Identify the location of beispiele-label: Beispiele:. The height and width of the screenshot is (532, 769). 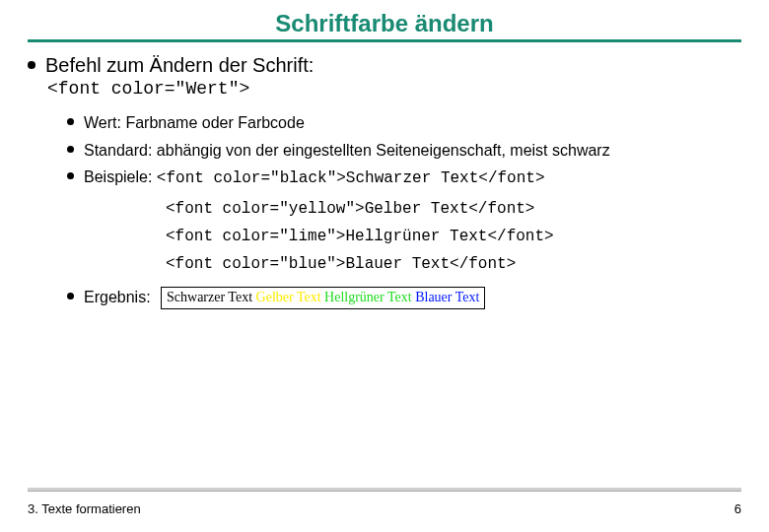
(118, 177).